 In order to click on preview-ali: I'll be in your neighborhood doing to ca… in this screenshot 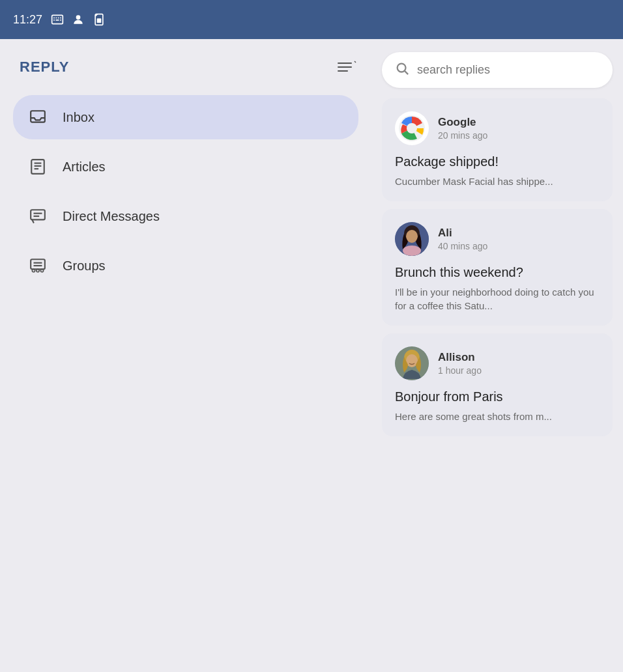, I will do `click(497, 299)`.